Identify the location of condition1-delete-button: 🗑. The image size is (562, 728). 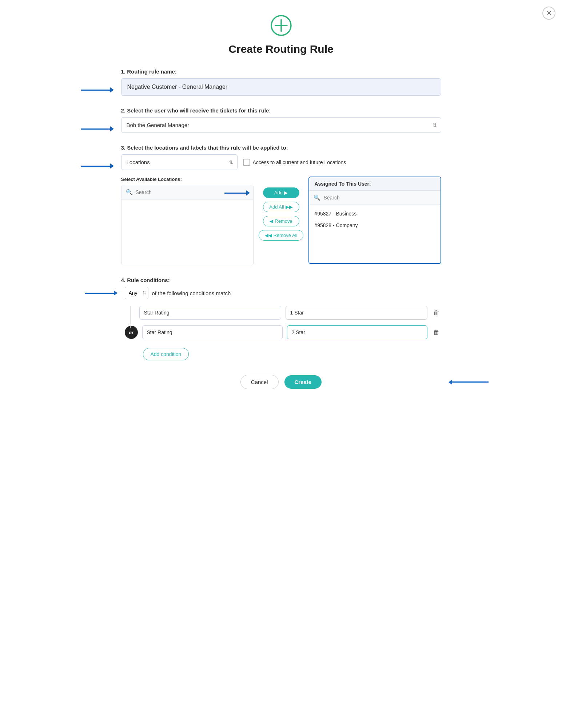
(437, 313).